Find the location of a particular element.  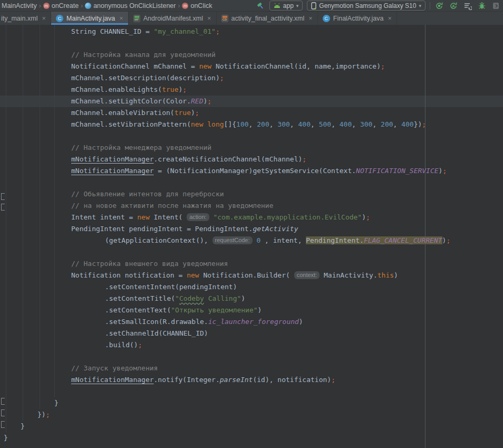

build-hammer-icon is located at coordinates (260, 6).